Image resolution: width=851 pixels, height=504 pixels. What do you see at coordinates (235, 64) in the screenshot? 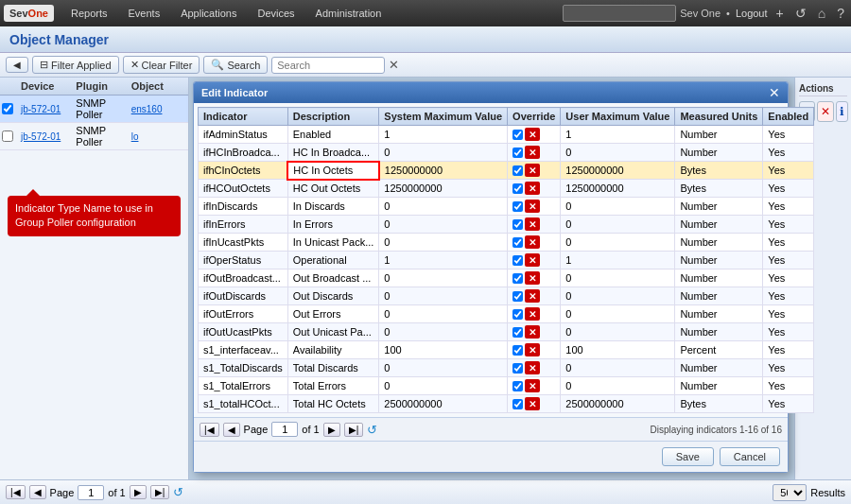
I see `search-btn: 🔍 Search` at bounding box center [235, 64].